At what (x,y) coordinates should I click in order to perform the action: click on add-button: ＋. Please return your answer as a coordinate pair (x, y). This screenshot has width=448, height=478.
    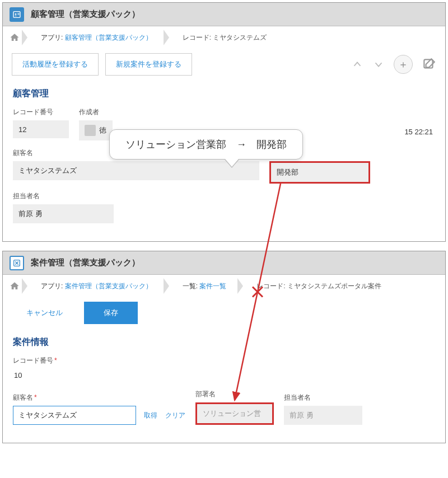
    Looking at the image, I should click on (403, 64).